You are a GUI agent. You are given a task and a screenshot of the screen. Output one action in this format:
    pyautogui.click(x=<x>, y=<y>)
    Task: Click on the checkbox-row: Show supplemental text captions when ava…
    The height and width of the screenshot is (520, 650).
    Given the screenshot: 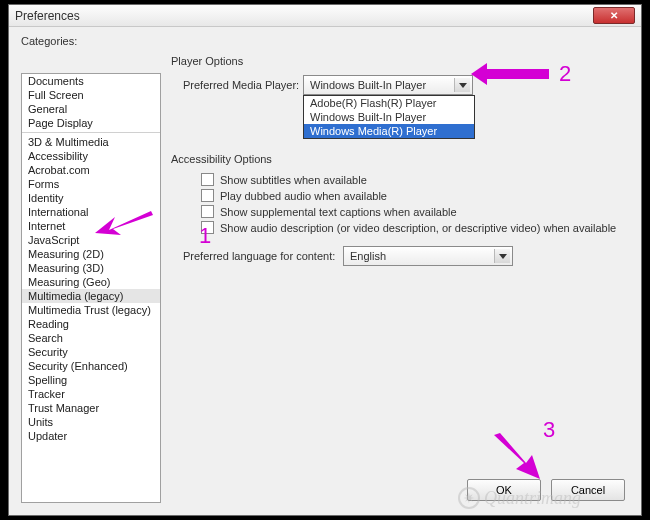 What is the action you would take?
    pyautogui.click(x=415, y=212)
    